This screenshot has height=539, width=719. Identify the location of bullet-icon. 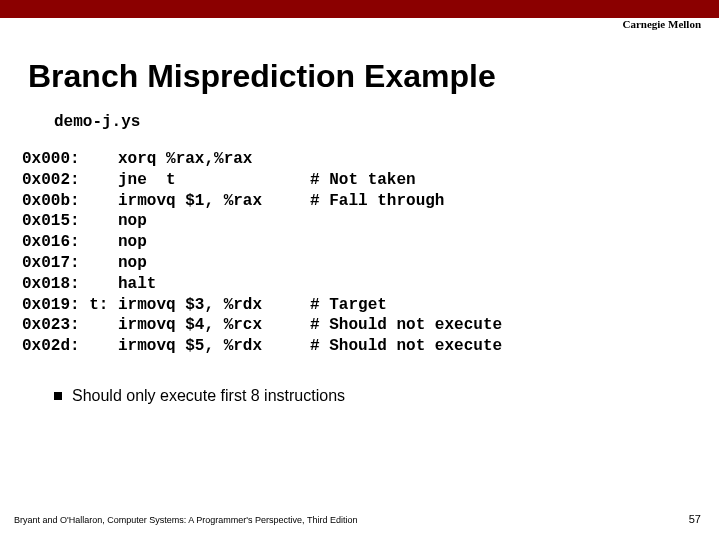
(58, 396).